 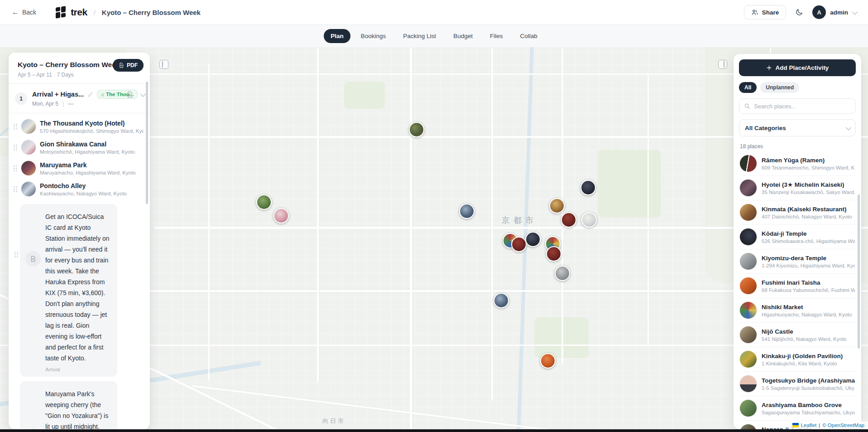 I want to click on collapse-right-panel-button, so click(x=723, y=64).